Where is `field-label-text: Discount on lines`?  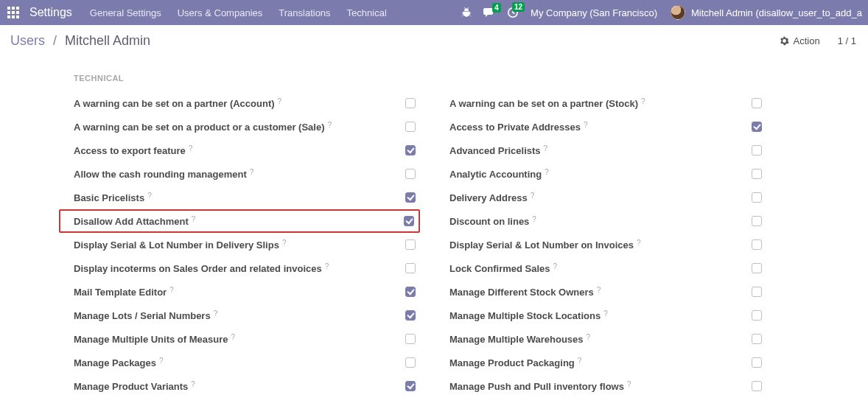 field-label-text: Discount on lines is located at coordinates (489, 221).